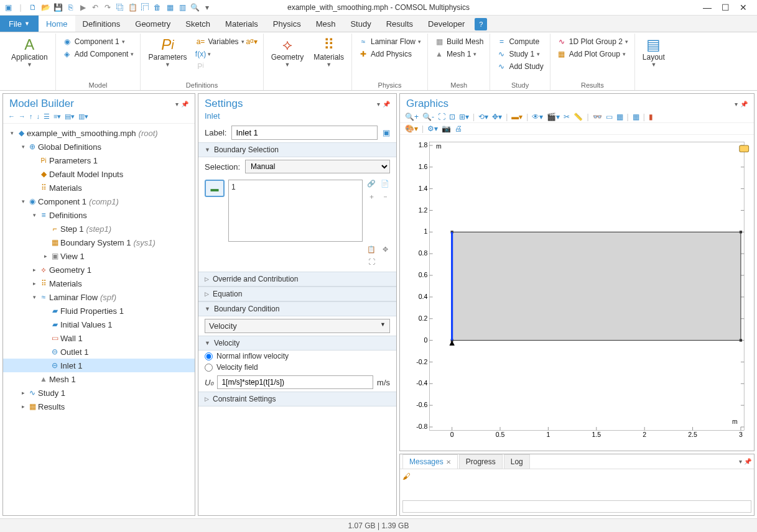 The height and width of the screenshot is (532, 757). What do you see at coordinates (57, 24) in the screenshot?
I see `menu-tab-home: Home` at bounding box center [57, 24].